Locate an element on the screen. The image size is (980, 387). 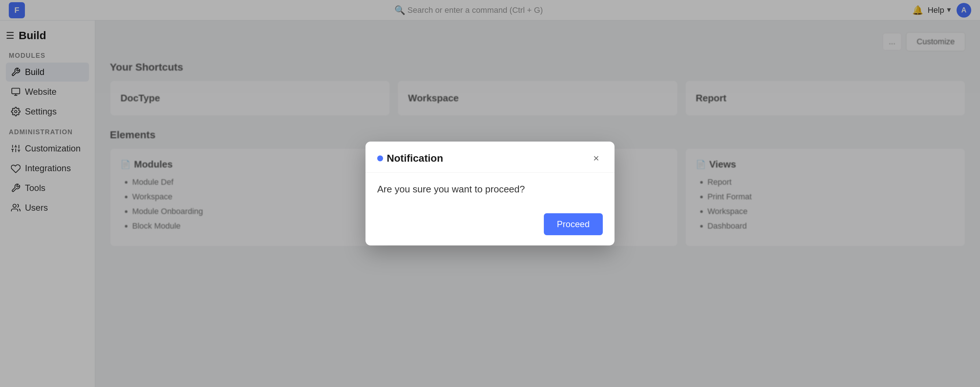
modal-close-button: × is located at coordinates (596, 158).